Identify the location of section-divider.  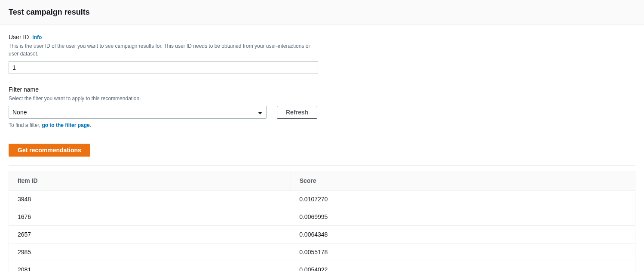
(322, 165).